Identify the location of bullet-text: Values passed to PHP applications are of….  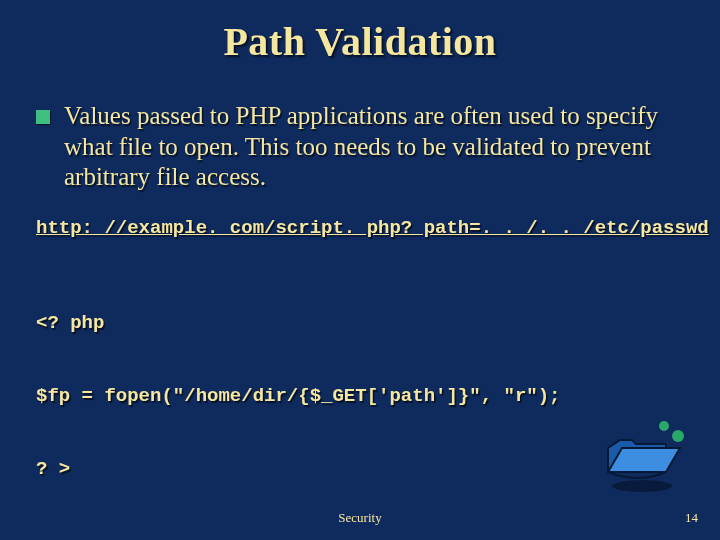
(374, 147).